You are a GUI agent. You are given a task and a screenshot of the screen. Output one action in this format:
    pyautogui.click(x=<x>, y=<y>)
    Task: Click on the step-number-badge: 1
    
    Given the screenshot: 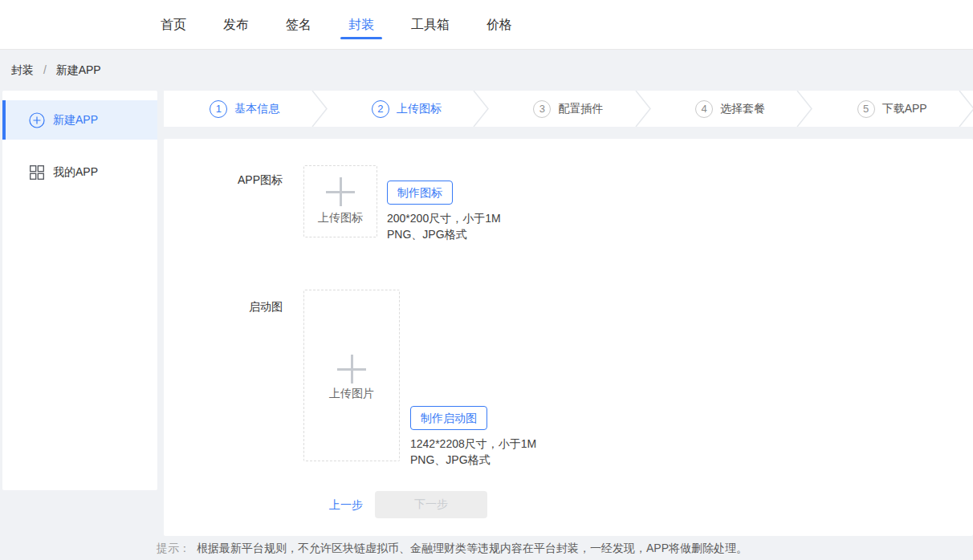 What is the action you would take?
    pyautogui.click(x=218, y=109)
    